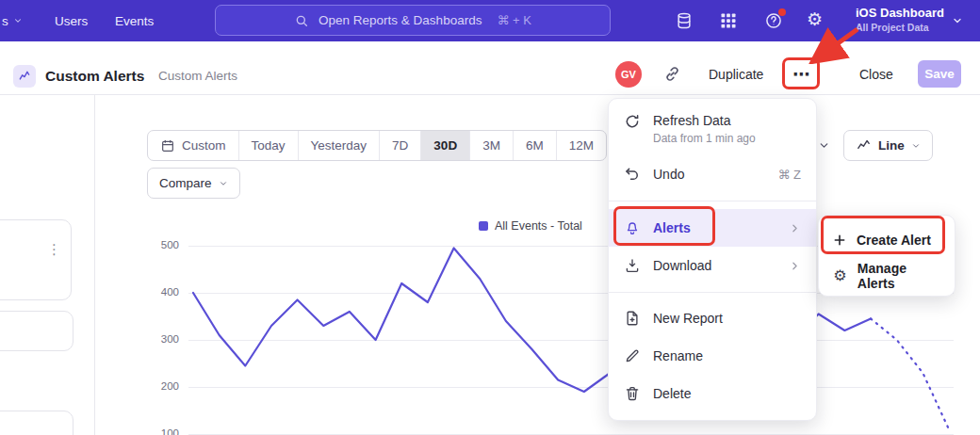 The image size is (980, 435). I want to click on save-button: Save, so click(939, 73).